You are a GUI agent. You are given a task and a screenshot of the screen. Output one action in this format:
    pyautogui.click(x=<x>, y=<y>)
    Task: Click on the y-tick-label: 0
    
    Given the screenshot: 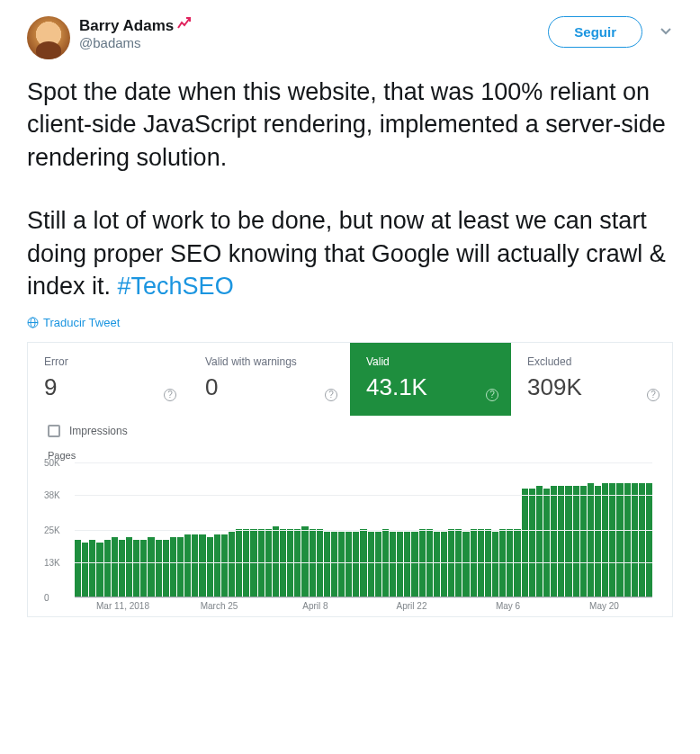 What is the action you would take?
    pyautogui.click(x=47, y=597)
    